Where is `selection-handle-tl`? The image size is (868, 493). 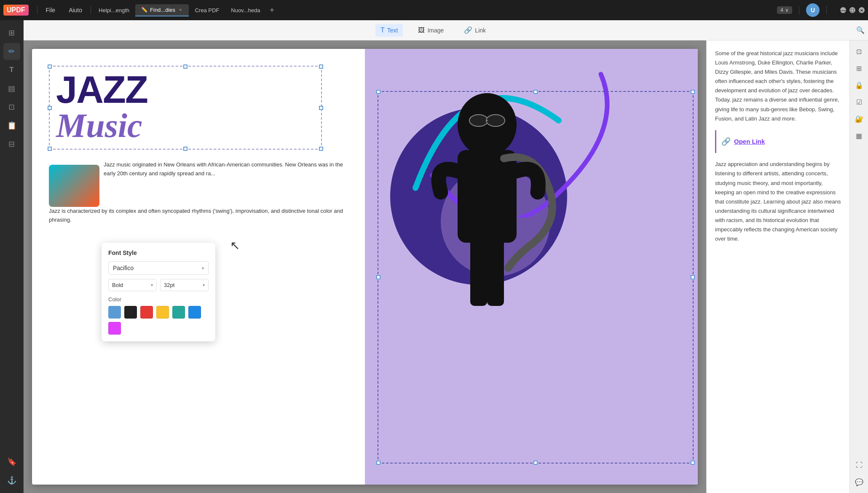
selection-handle-tl is located at coordinates (50, 67).